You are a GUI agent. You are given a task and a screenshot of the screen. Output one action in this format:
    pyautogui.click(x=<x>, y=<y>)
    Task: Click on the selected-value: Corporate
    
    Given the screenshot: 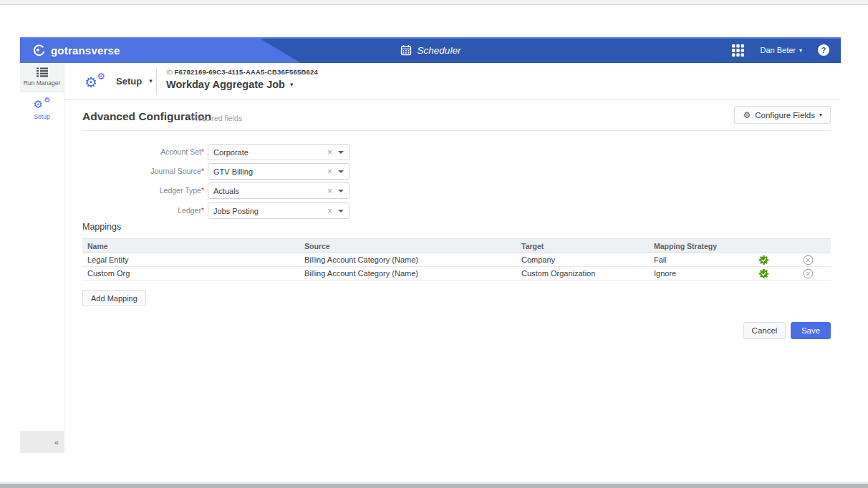 What is the action you would take?
    pyautogui.click(x=271, y=152)
    